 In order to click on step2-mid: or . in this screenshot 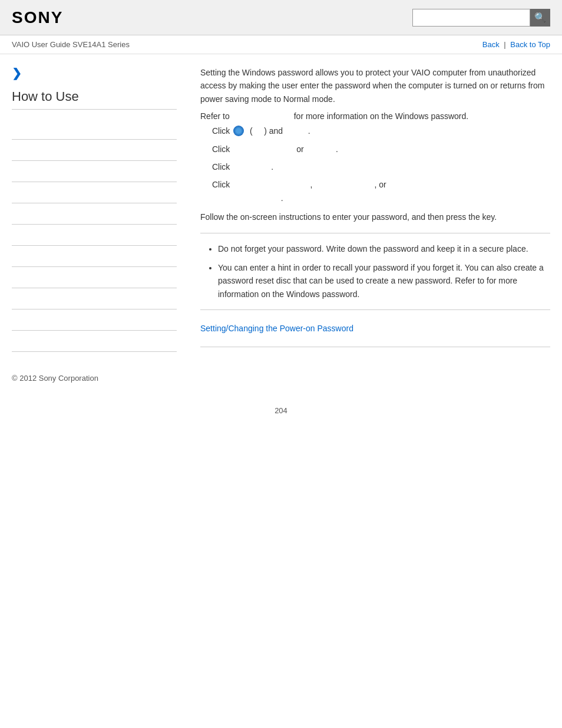, I will do `click(285, 149)`.